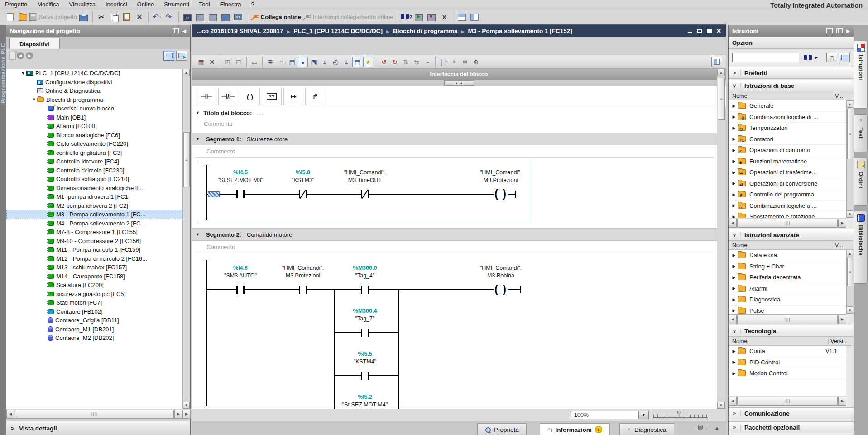  I want to click on pin-panel-icon, so click(839, 31).